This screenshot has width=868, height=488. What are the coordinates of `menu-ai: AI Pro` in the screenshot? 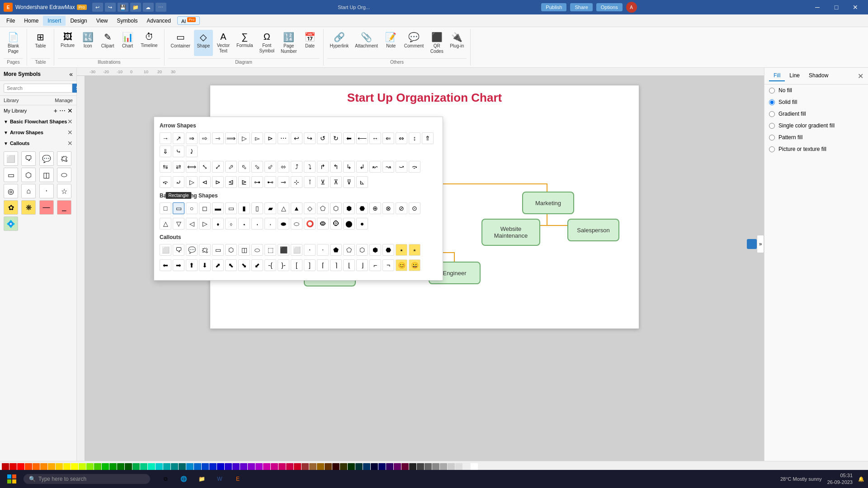 It's located at (189, 21).